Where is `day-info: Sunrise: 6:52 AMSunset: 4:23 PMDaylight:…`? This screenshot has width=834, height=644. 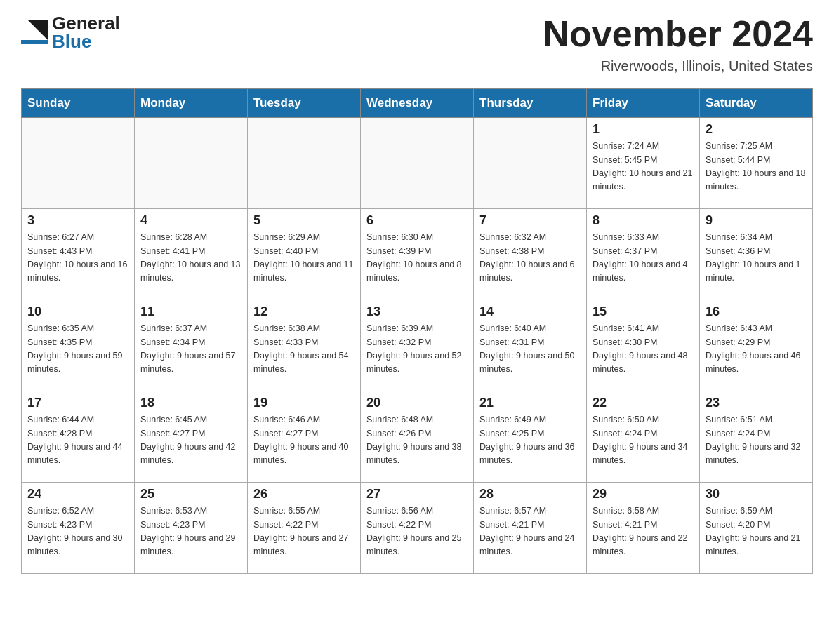
day-info: Sunrise: 6:52 AMSunset: 4:23 PMDaylight:… is located at coordinates (78, 532).